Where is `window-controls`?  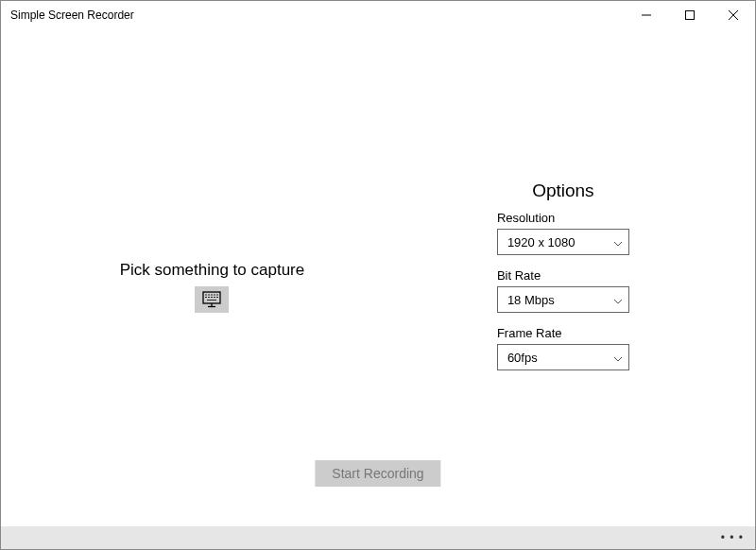
window-controls is located at coordinates (690, 15).